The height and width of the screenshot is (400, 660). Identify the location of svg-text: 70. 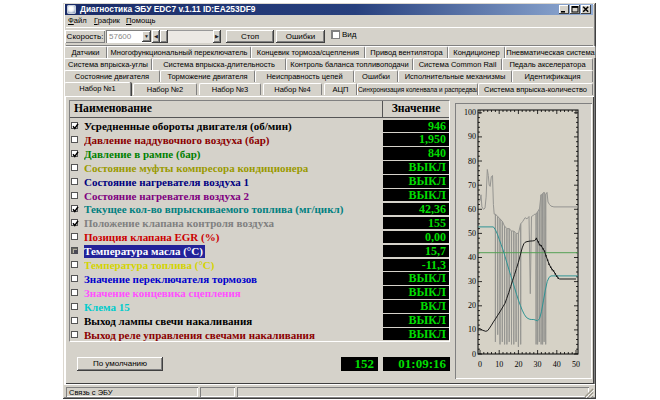
(472, 186).